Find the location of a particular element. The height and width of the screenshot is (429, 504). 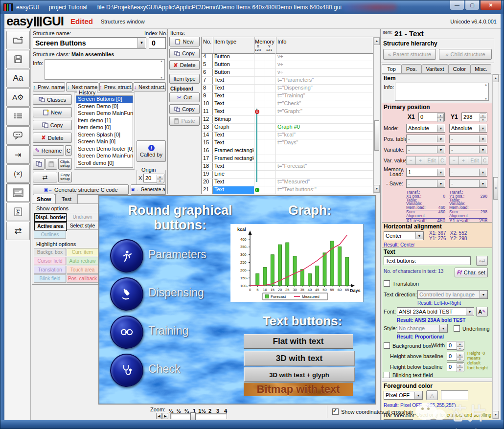

var-c-x-button: C is located at coordinates (442, 160).